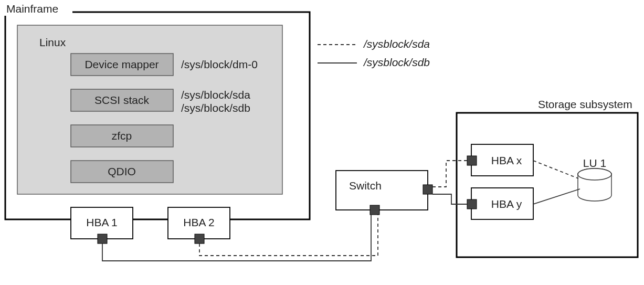 The image size is (644, 285). I want to click on layer-label: SCSI stack, so click(122, 100).